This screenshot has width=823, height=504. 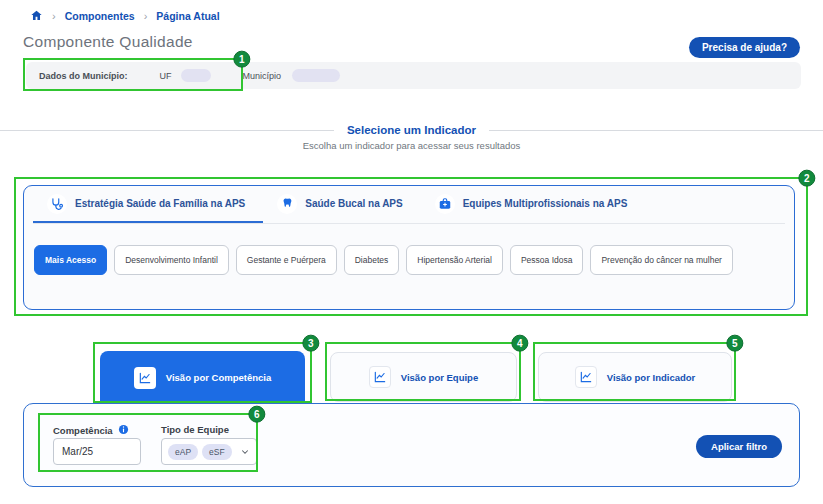 What do you see at coordinates (445, 204) in the screenshot?
I see `medical-bag-icon` at bounding box center [445, 204].